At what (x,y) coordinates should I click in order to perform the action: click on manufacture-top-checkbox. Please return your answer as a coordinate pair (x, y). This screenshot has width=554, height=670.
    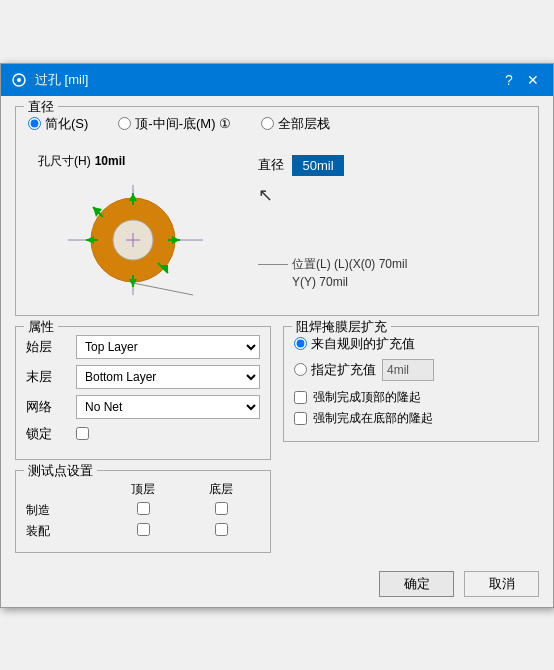
    Looking at the image, I should click on (144, 508).